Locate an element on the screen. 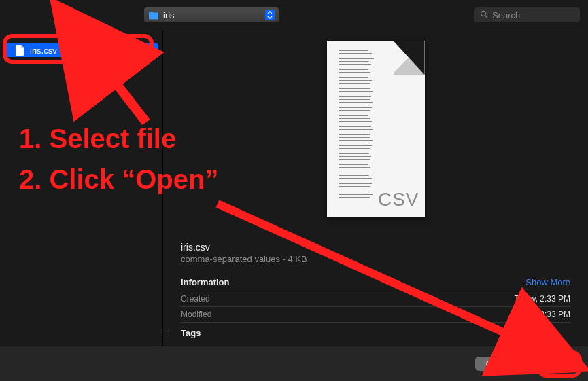 Image resolution: width=588 pixels, height=381 pixels. show-more-link: Show More is located at coordinates (548, 283).